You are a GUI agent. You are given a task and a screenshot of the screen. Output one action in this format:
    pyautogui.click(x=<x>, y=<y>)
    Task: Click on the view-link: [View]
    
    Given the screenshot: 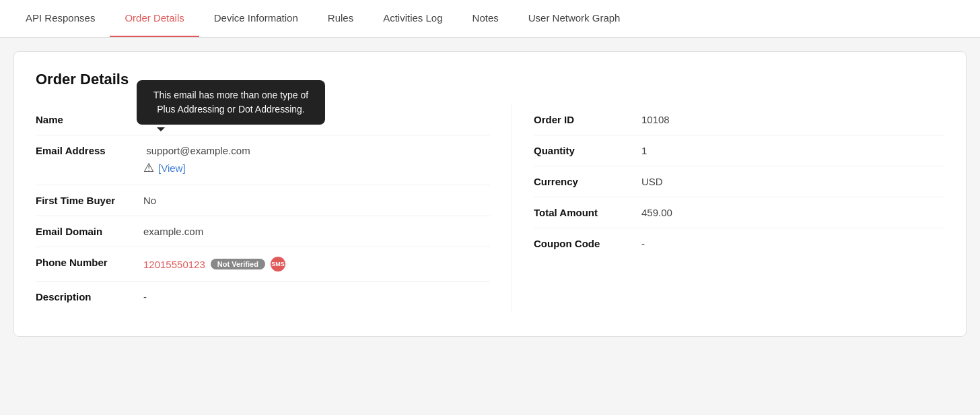 What is the action you would take?
    pyautogui.click(x=172, y=168)
    